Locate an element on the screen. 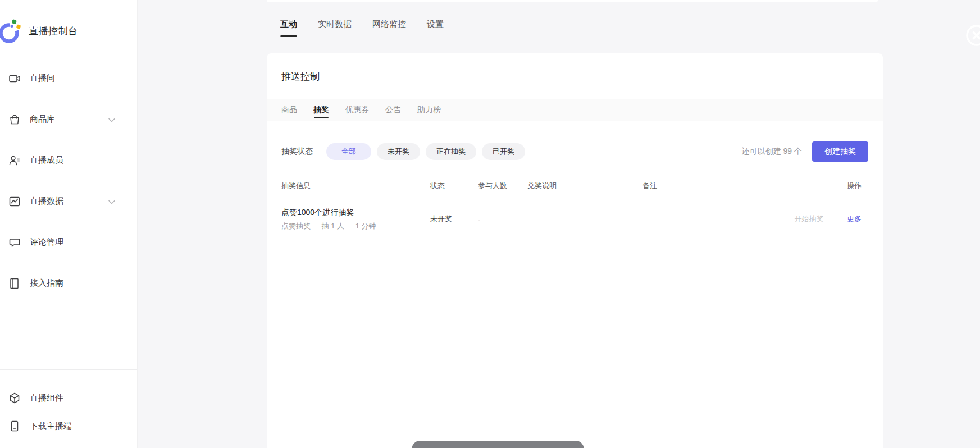 This screenshot has height=448, width=980. lottery-filter-row: 抽奖状态 全部 未开奖 正在抽奖 已开奖 还可以创建 99 个 创建抽奖 is located at coordinates (575, 152).